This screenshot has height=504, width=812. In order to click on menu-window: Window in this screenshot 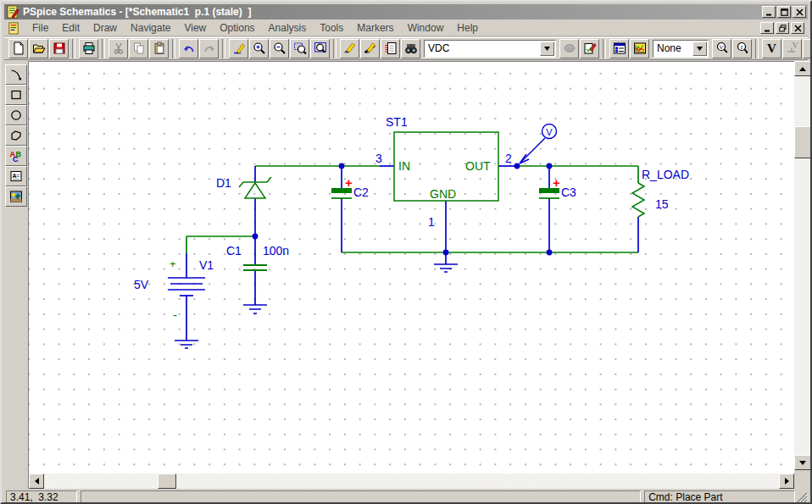, I will do `click(425, 28)`.